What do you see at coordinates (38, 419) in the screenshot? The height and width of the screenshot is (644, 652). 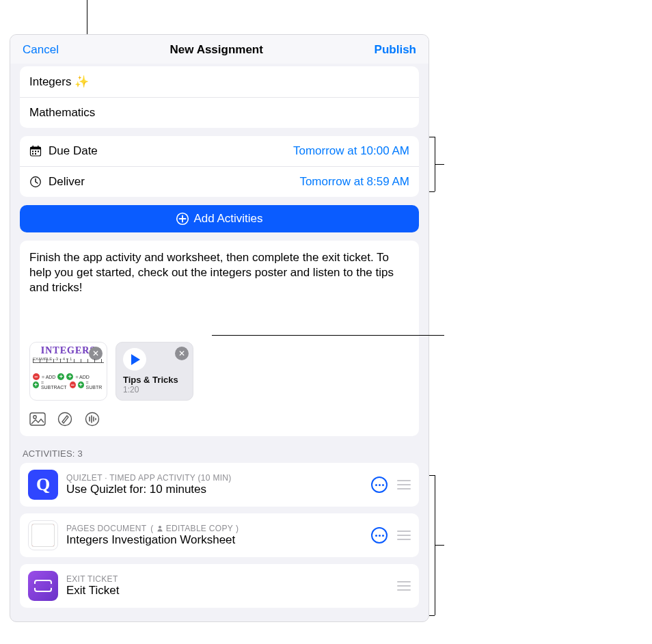 I see `insert-image-icon` at bounding box center [38, 419].